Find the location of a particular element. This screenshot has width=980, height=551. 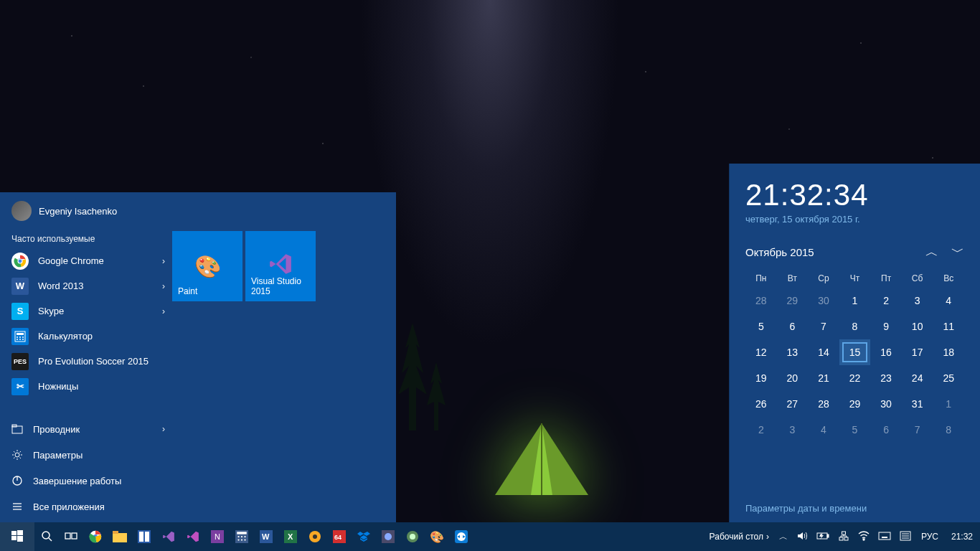

taskbar-app-app1 is located at coordinates (388, 537).